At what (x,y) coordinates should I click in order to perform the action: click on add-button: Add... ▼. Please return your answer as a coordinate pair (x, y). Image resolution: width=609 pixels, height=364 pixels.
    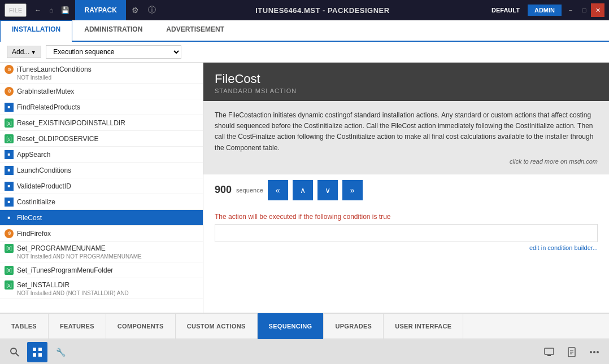
    Looking at the image, I should click on (24, 52).